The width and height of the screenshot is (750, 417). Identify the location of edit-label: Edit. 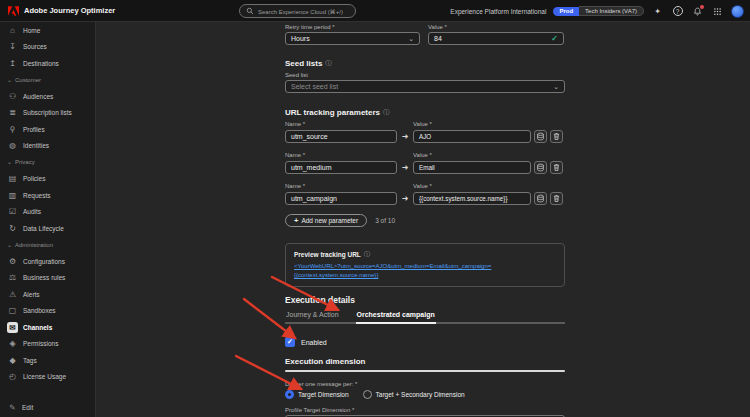
(28, 408).